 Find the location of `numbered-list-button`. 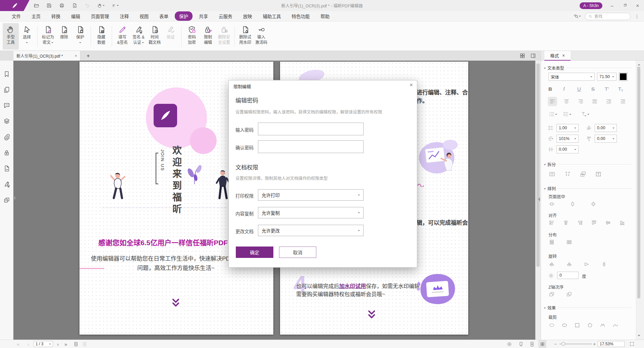

numbered-list-button is located at coordinates (567, 114).